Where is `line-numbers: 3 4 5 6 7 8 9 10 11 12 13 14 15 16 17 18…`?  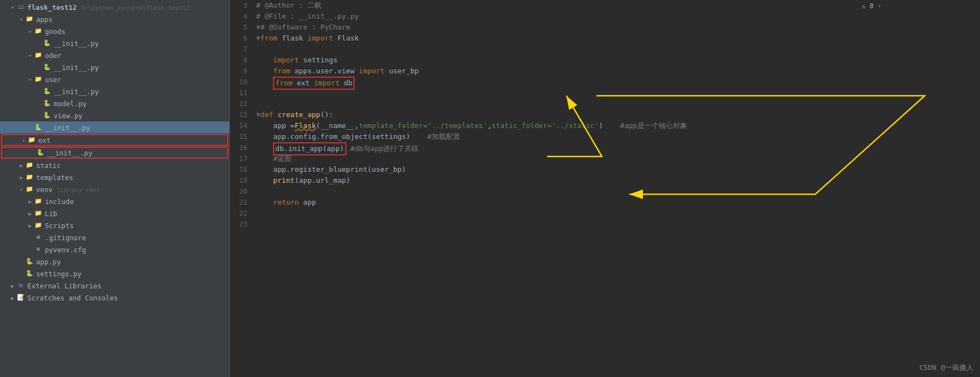
line-numbers: 3 4 5 6 7 8 9 10 11 12 13 14 15 16 17 18… is located at coordinates (241, 188).